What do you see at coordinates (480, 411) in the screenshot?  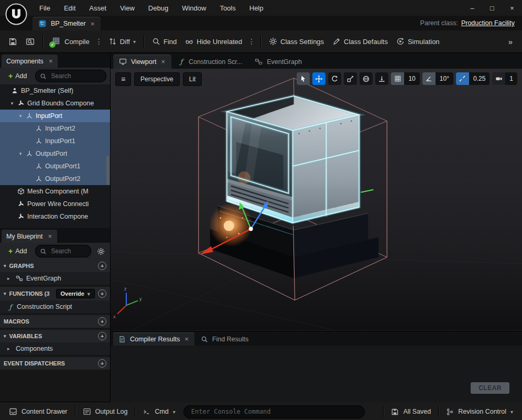 I see `revision-control-button: Revision Control ▾` at bounding box center [480, 411].